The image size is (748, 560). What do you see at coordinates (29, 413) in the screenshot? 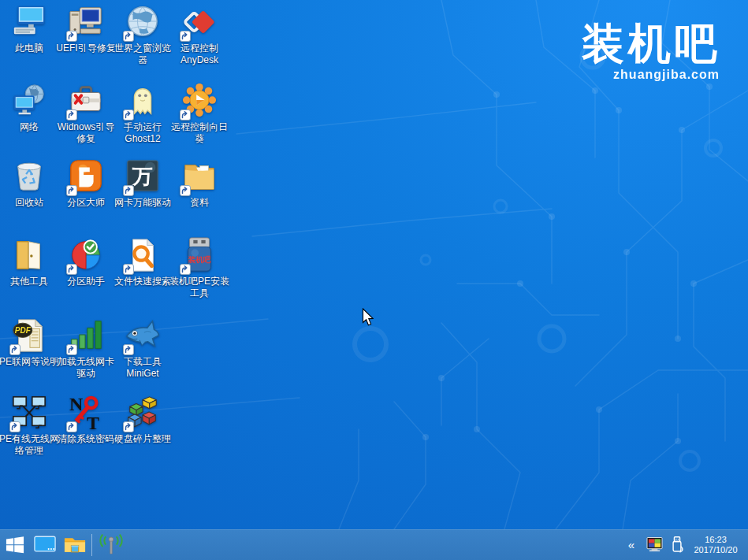
I see `topology-icon` at bounding box center [29, 413].